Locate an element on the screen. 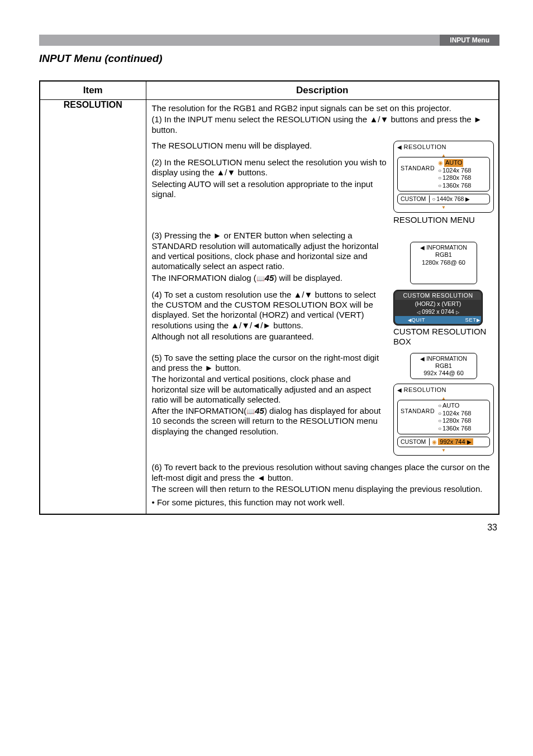 The image size is (533, 756). set-label: SET▶ is located at coordinates (459, 320).